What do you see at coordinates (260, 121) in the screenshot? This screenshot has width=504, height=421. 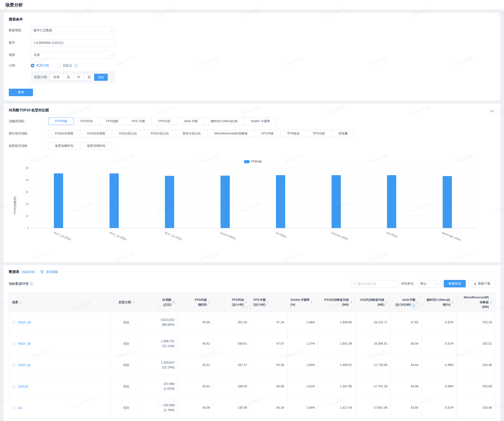 I see `metric-tab: Stutter-卡顿率` at bounding box center [260, 121].